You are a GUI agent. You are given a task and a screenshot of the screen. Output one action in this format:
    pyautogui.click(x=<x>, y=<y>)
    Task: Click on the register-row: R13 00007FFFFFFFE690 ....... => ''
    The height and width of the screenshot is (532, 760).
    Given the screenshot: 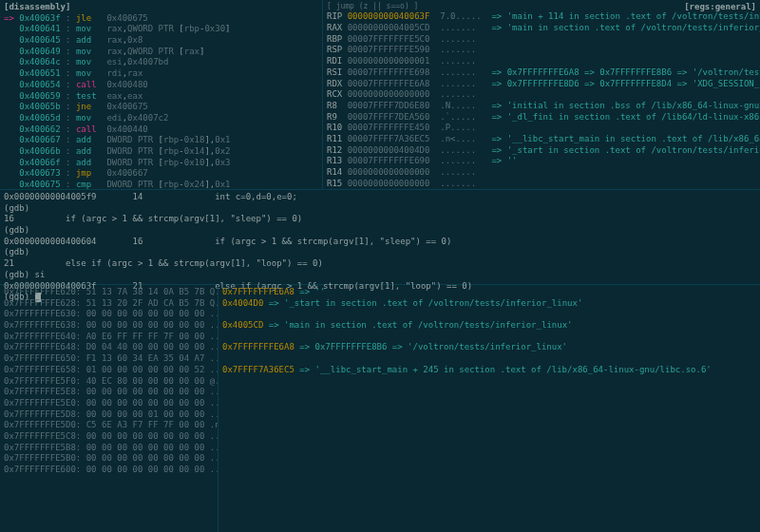 What is the action you would take?
    pyautogui.click(x=542, y=162)
    